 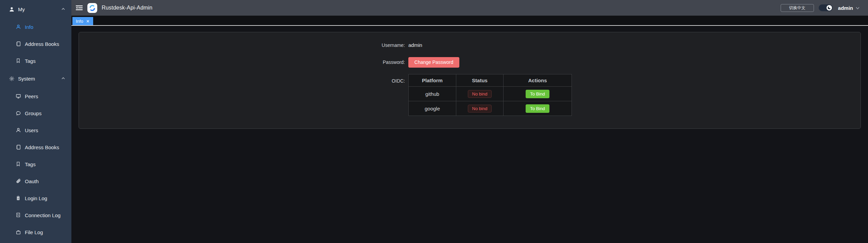 I want to click on sidebar-item-label: Peers, so click(x=31, y=97).